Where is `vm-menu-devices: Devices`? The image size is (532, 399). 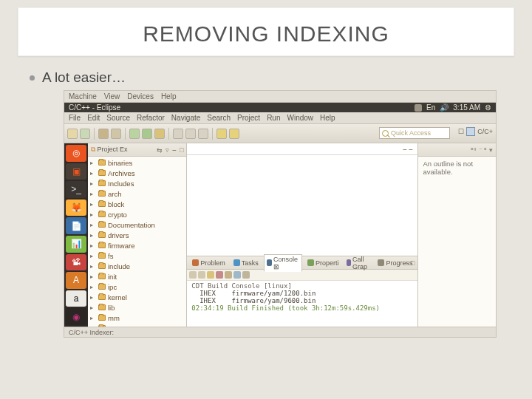
vm-menu-devices: Devices is located at coordinates (140, 96).